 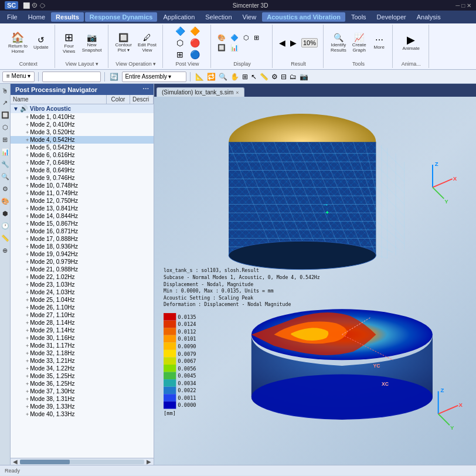 I want to click on tree-item: +Mode 5, 0.542Hz, so click(x=82, y=148).